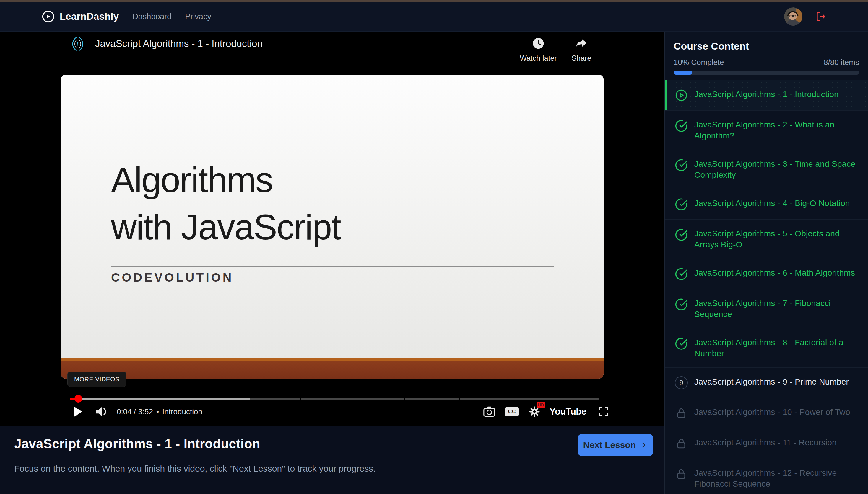  Describe the element at coordinates (179, 43) in the screenshot. I see `video-title-link: JavaScript Algorithms - 1 - Introduction` at that location.